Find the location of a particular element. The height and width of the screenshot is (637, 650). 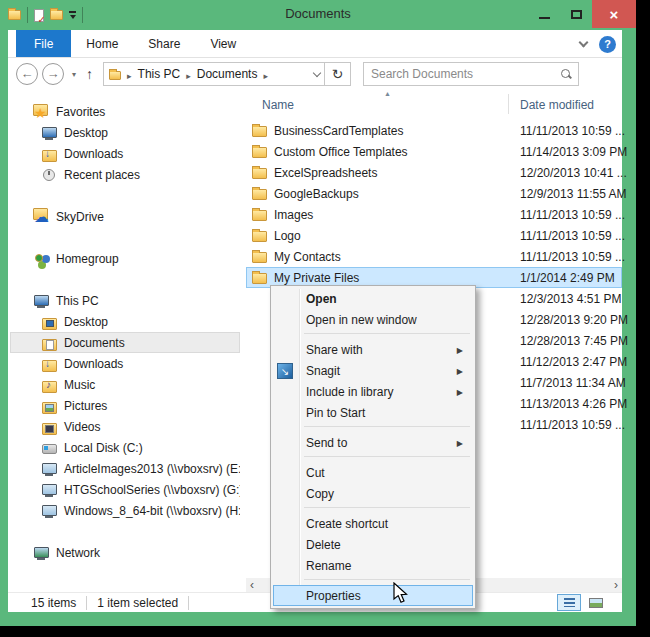

search-box is located at coordinates (471, 74).